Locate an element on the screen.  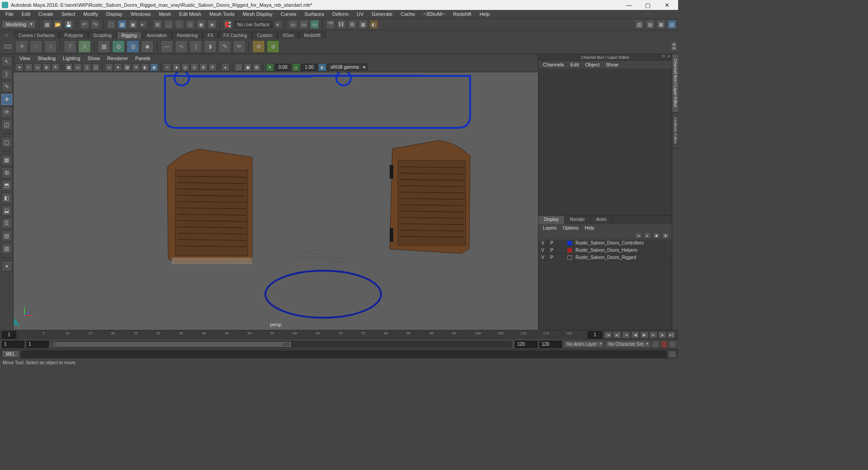
shelf-wrap-icon: ∿ is located at coordinates (181, 47).